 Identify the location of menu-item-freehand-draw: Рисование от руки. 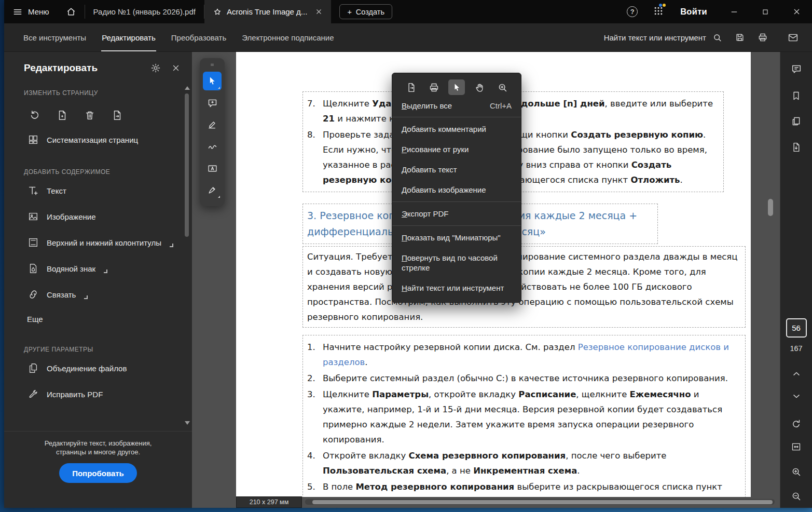
(457, 150).